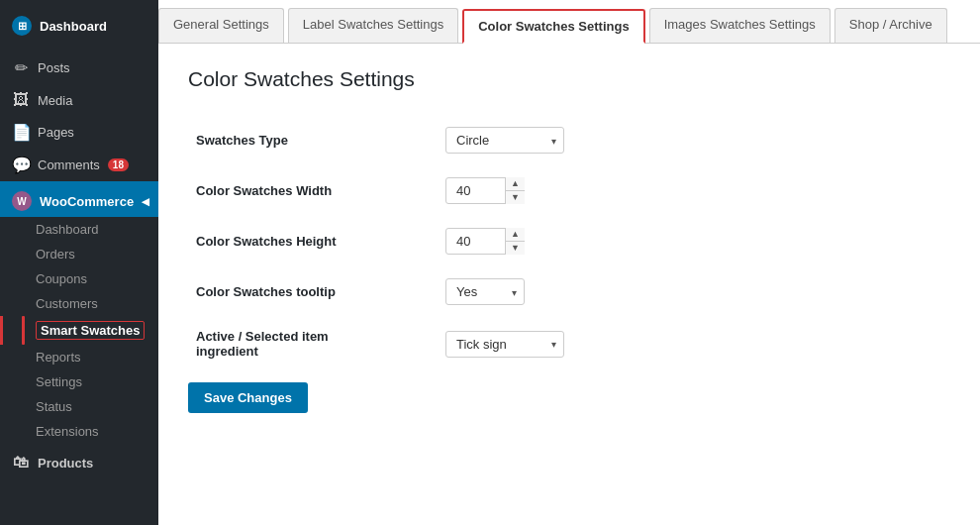 Image resolution: width=980 pixels, height=525 pixels. Describe the element at coordinates (79, 26) in the screenshot. I see `dashboard-link: ⊞ Dashboard` at that location.